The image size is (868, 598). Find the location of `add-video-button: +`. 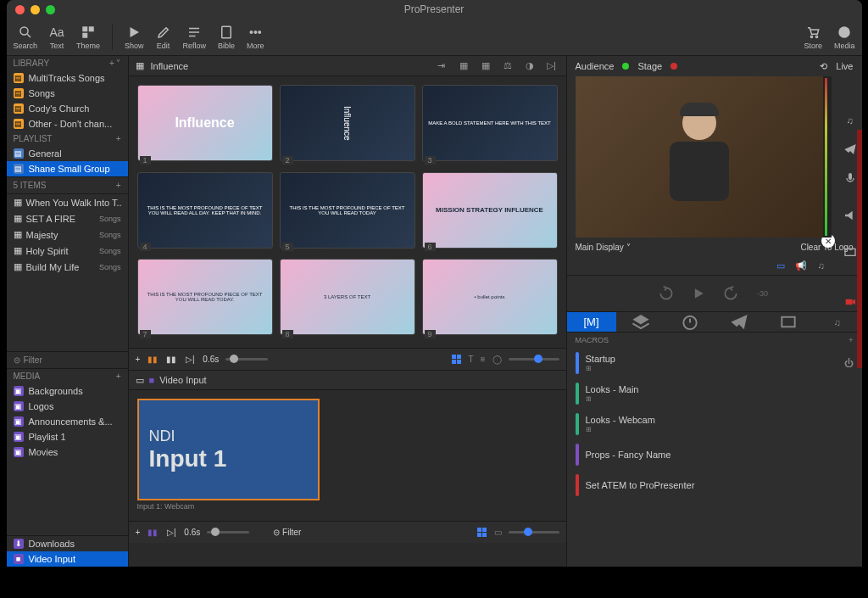

add-video-button: + is located at coordinates (138, 533).